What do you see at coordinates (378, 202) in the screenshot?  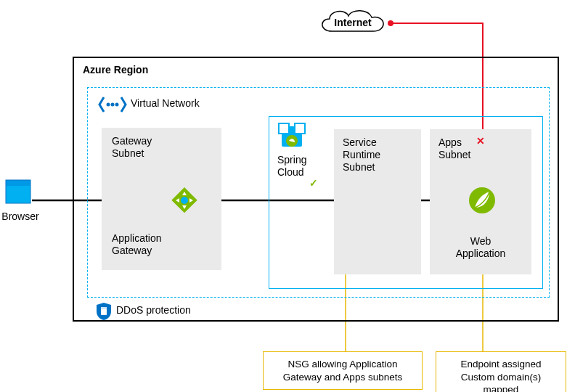 I see `service-runtime-subnet-box: Service Runtime Subnet` at bounding box center [378, 202].